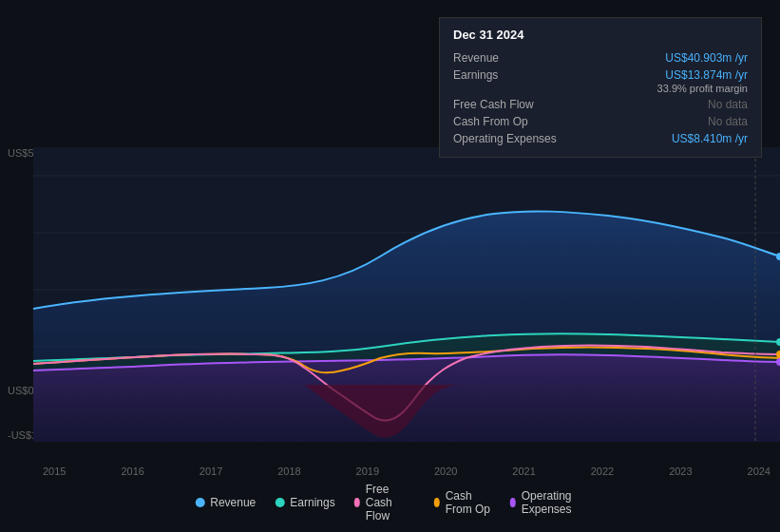 This screenshot has height=532, width=780. What do you see at coordinates (600, 104) in the screenshot?
I see `tooltip-row-fcf: Free Cash Flow No data` at bounding box center [600, 104].